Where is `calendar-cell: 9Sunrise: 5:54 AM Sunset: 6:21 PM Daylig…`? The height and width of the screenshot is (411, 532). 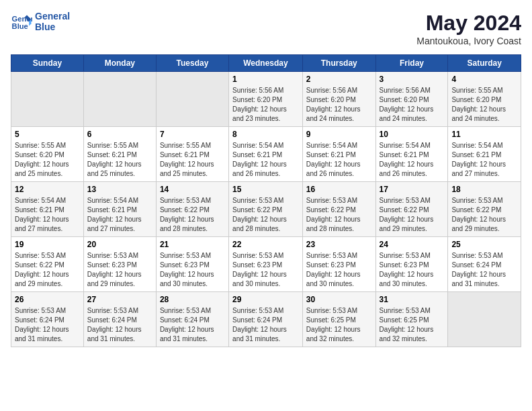 calendar-cell: 9Sunrise: 5:54 AM Sunset: 6:21 PM Daylig… is located at coordinates (339, 154).